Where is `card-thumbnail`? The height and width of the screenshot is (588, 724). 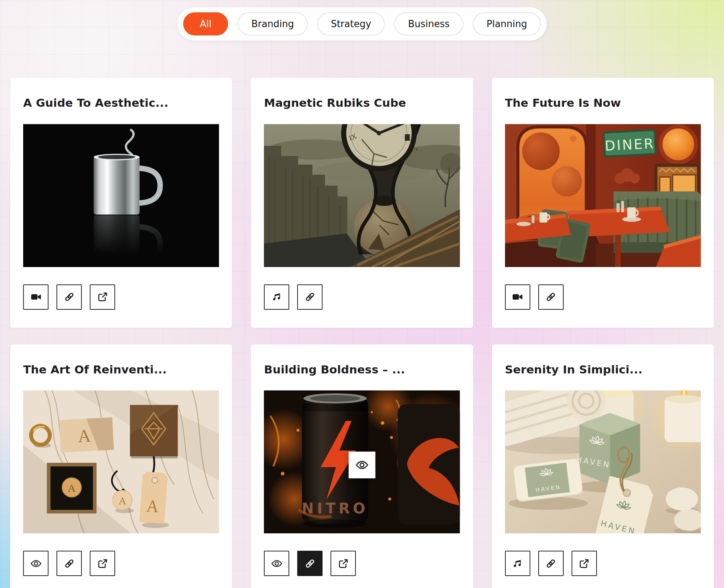
card-thumbnail is located at coordinates (121, 195).